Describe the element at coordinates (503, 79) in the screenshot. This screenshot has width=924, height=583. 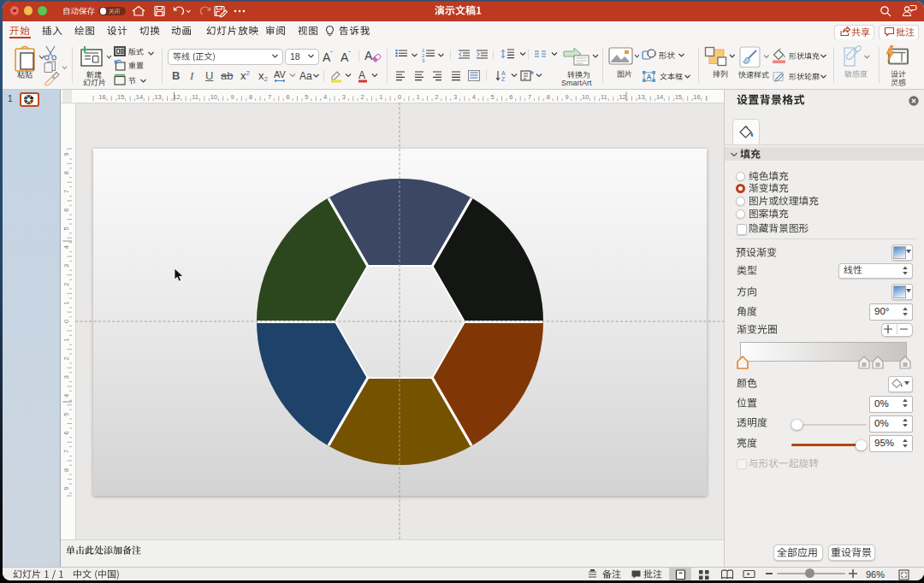
I see `svg-text: Z` at that location.